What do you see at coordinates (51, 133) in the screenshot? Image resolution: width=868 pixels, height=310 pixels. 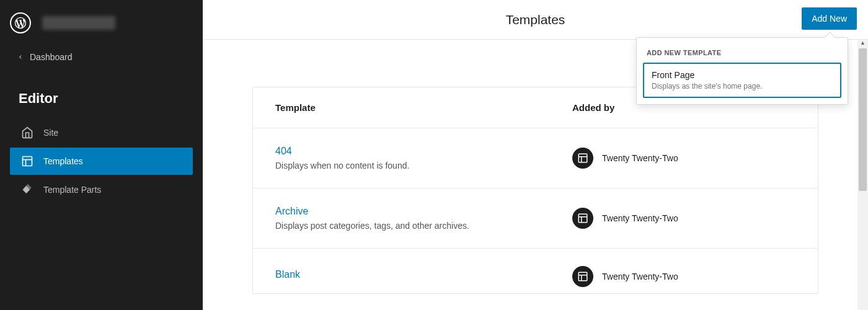 I see `sidebar-item-label: Site` at bounding box center [51, 133].